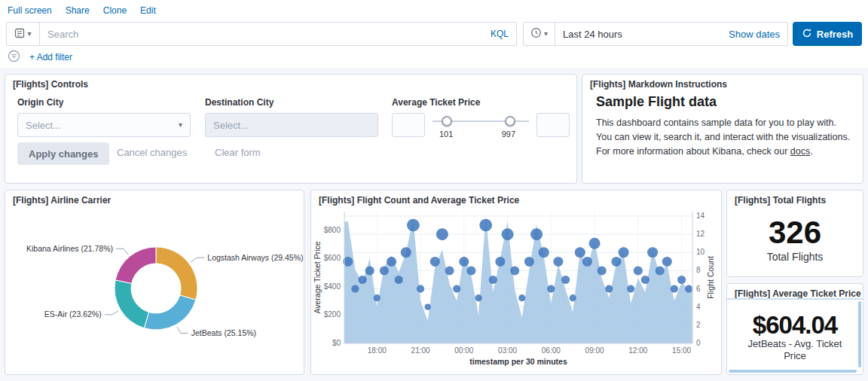  What do you see at coordinates (377, 351) in the screenshot?
I see `svg-text: 18:00` at bounding box center [377, 351].